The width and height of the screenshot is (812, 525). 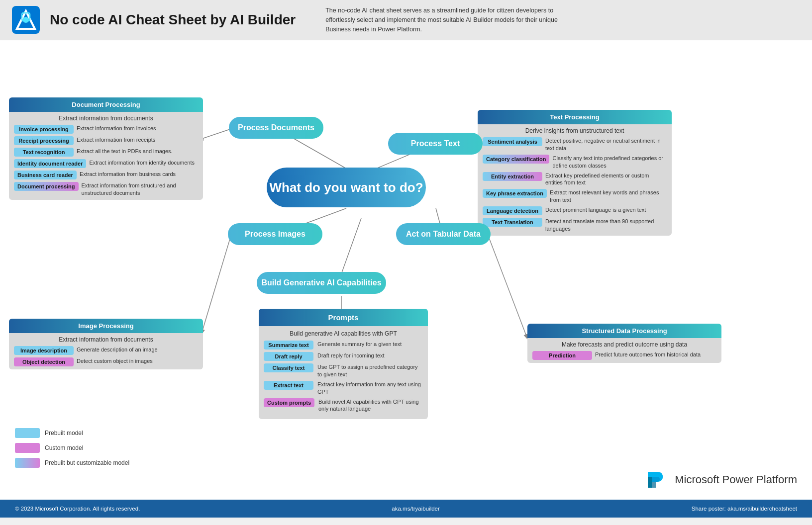 What do you see at coordinates (289, 368) in the screenshot?
I see `tag-classify: Classify text` at bounding box center [289, 368].